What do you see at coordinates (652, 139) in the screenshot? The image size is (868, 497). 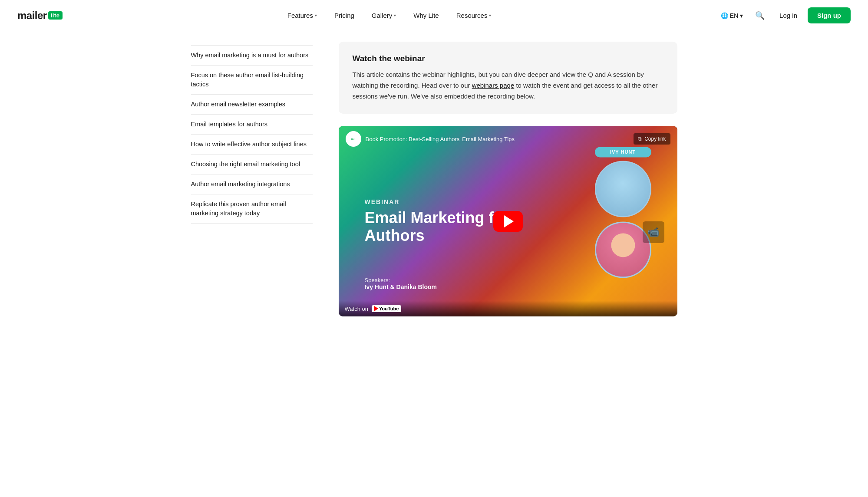 I see `copy-link-button: ⧉ Copy link` at bounding box center [652, 139].